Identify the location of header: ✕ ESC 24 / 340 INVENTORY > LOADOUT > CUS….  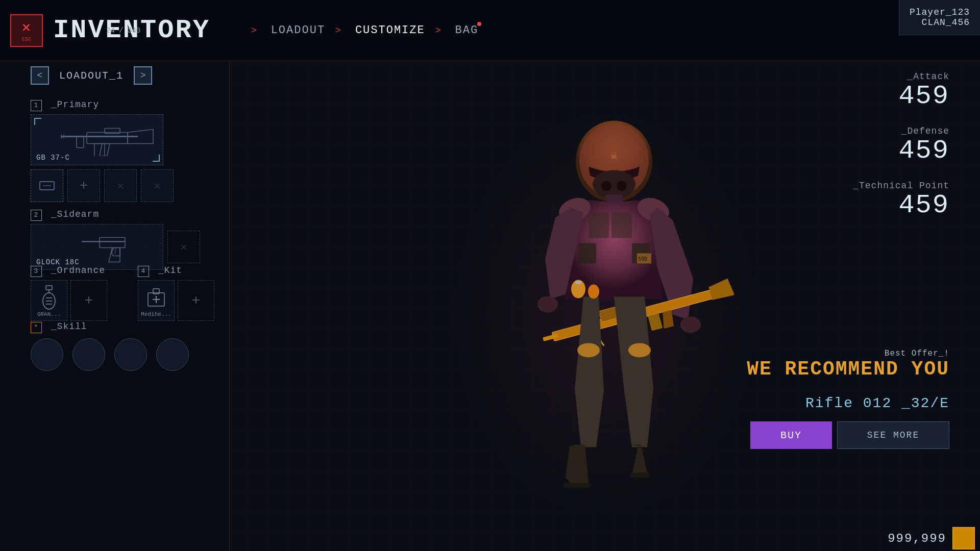
(490, 31).